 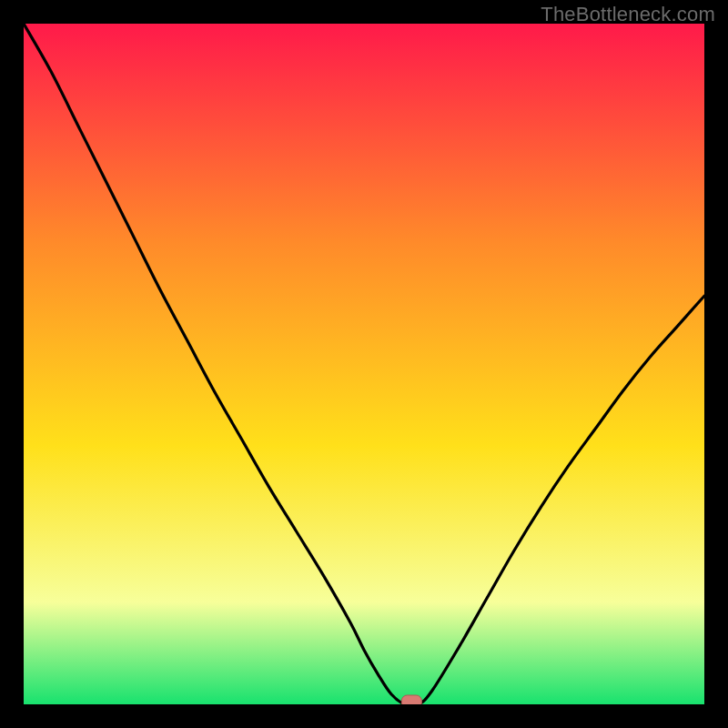 I want to click on optimum-marker, so click(x=411, y=700).